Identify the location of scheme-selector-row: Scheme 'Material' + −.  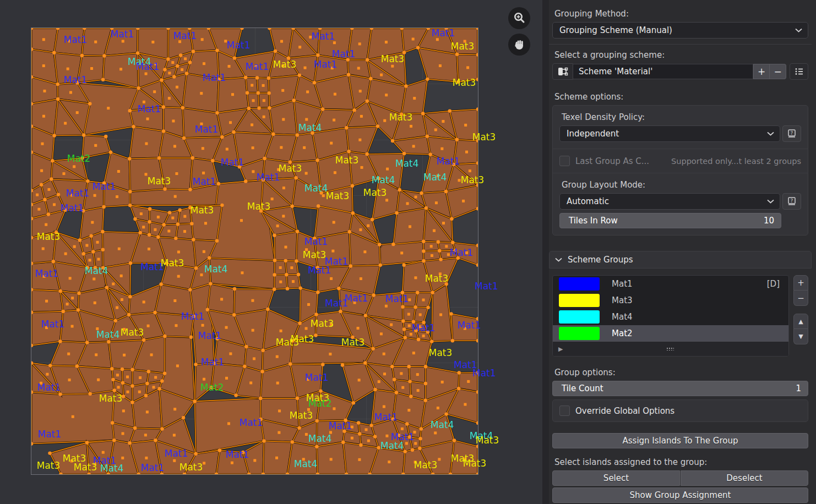
(681, 72).